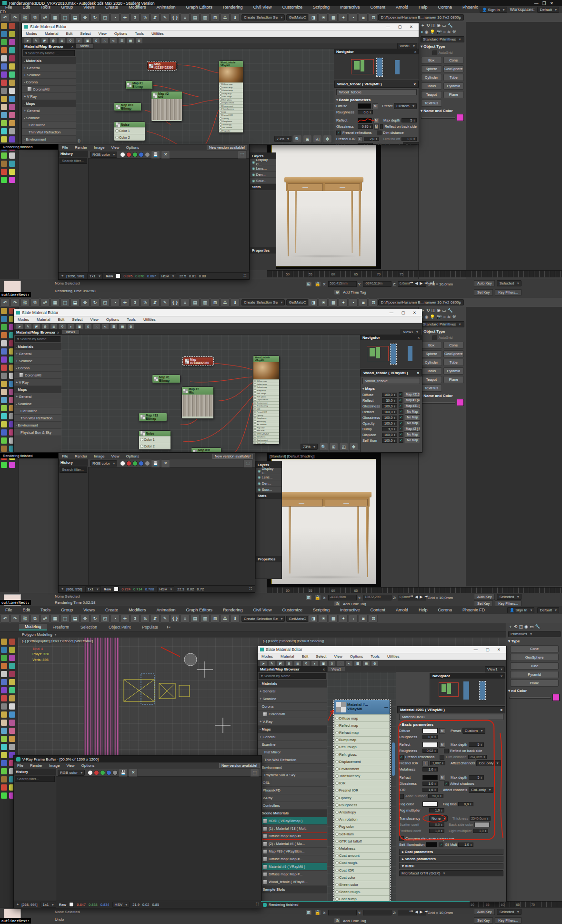 The width and height of the screenshot is (562, 924). What do you see at coordinates (323, 302) in the screenshot?
I see `toolbar-icon: ☀` at bounding box center [323, 302].